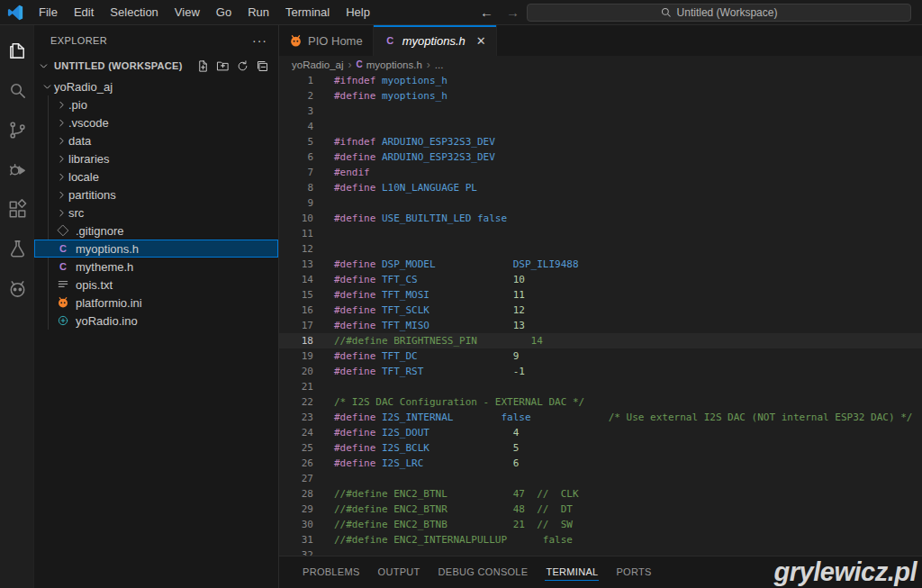 This screenshot has width=922, height=588. Describe the element at coordinates (157, 267) in the screenshot. I see `tree-file-mytheme.h: Cmytheme.h` at that location.